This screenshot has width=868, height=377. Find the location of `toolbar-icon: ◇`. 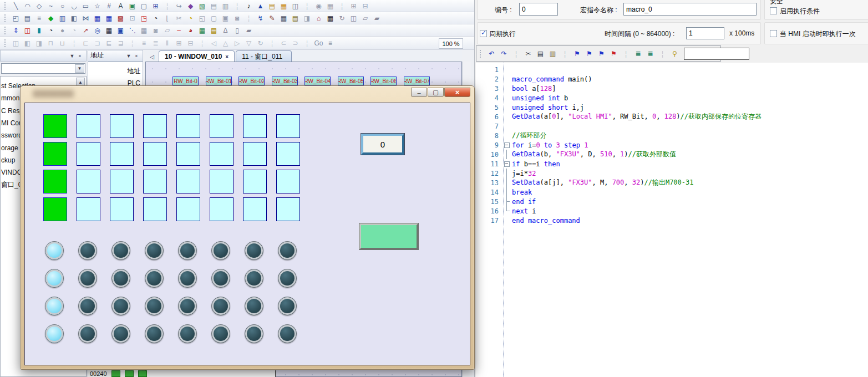

toolbar-icon: ◇ is located at coordinates (39, 6).